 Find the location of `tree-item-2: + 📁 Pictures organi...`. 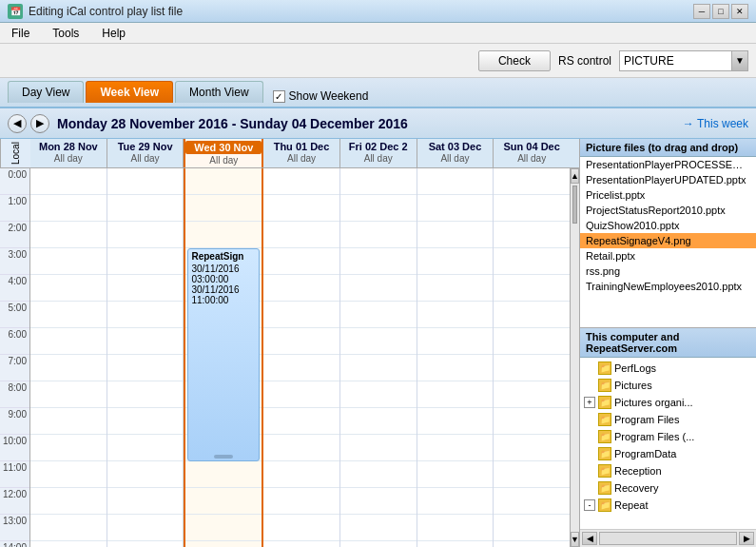

tree-item-2: + 📁 Pictures organi... is located at coordinates (668, 402).